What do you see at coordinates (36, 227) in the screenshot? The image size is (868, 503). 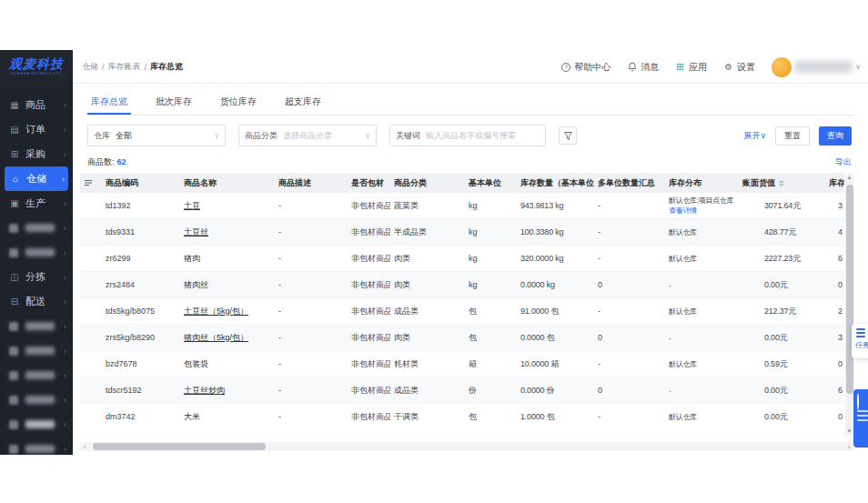 I see `sidebar-item-redacted-1: ›` at bounding box center [36, 227].